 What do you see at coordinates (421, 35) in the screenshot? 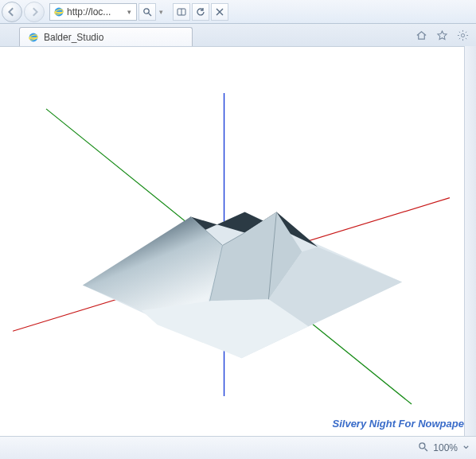
I see `home-button` at bounding box center [421, 35].